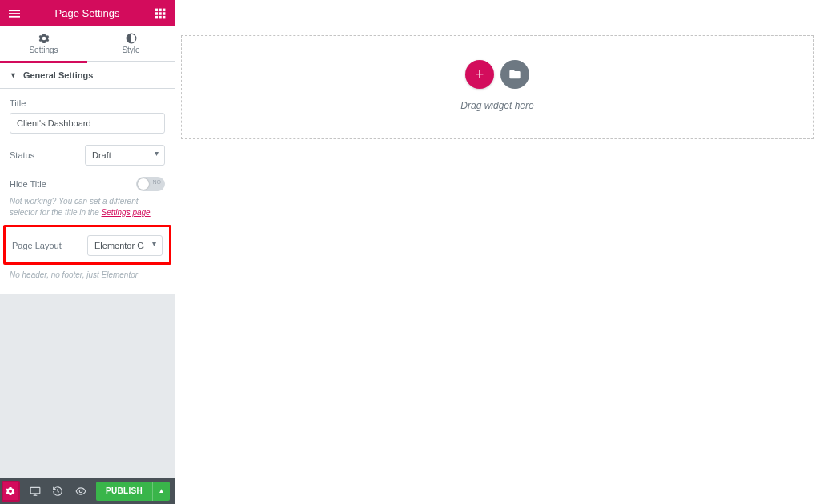  I want to click on tab-style: Style, so click(131, 43).